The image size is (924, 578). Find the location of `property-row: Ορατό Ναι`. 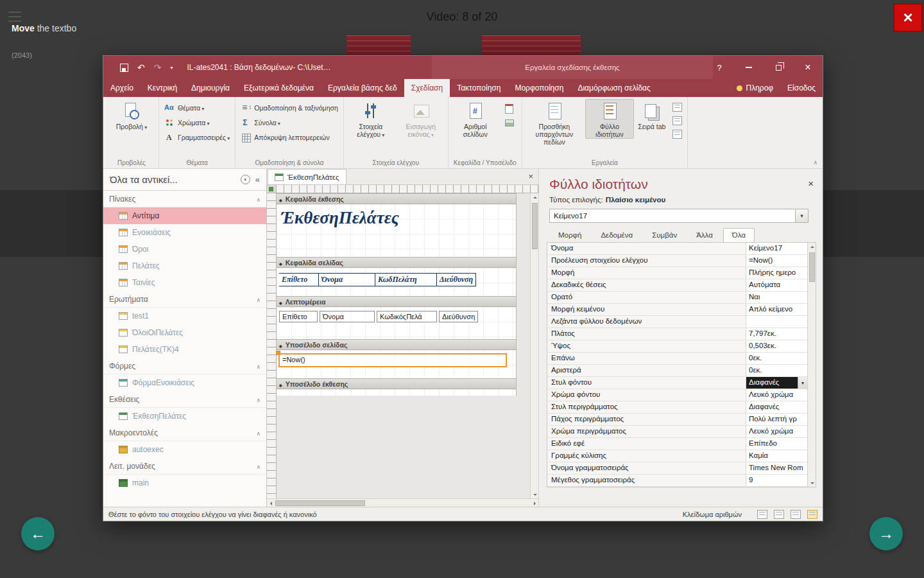

property-row: Ορατό Ναι is located at coordinates (678, 298).